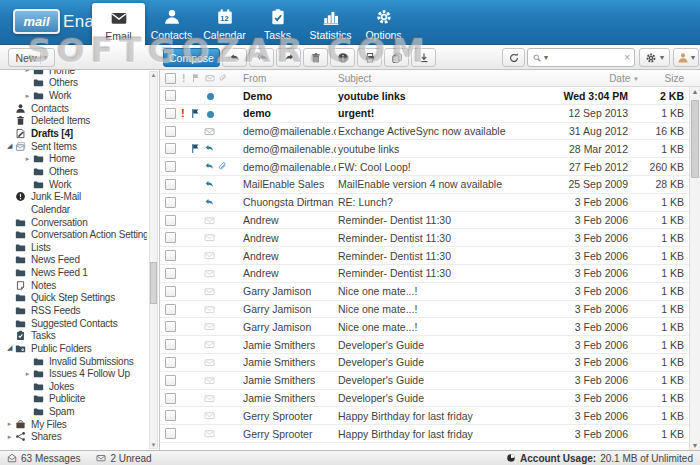 This screenshot has width=700, height=465. What do you see at coordinates (654, 58) in the screenshot?
I see `settings-button: ▾` at bounding box center [654, 58].